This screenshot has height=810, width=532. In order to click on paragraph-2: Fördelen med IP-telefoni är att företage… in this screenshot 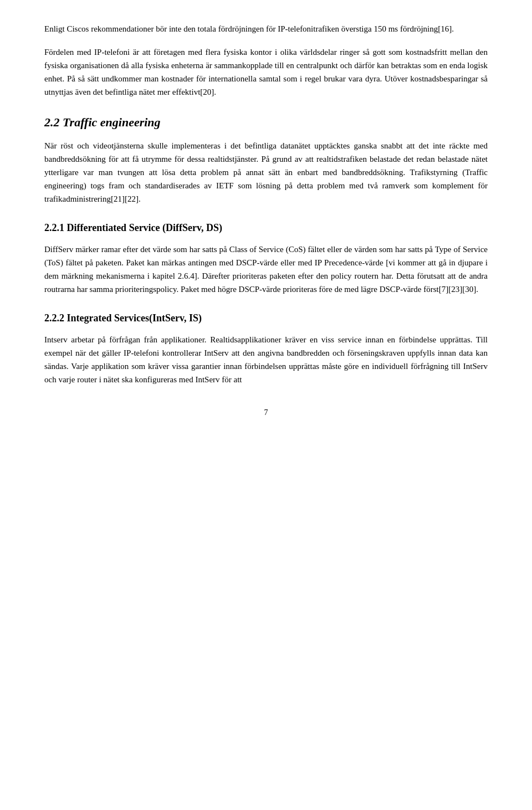, I will do `click(266, 72)`.